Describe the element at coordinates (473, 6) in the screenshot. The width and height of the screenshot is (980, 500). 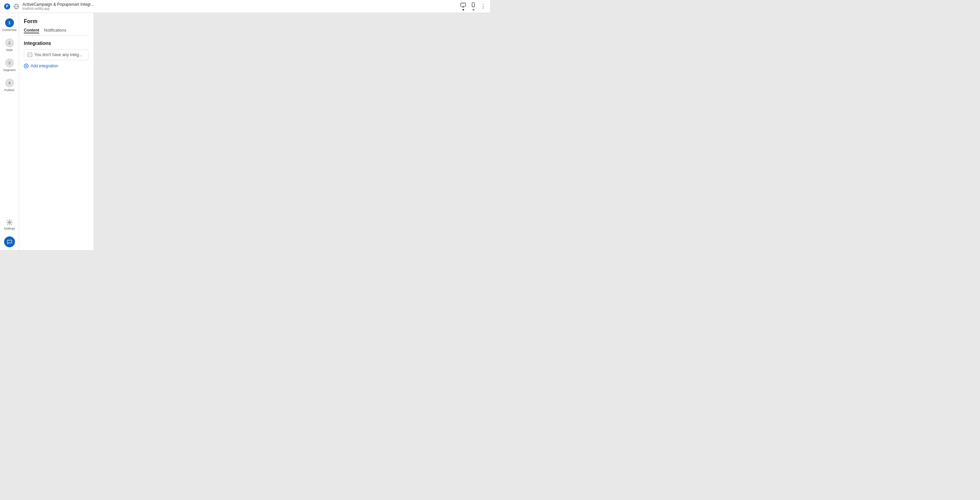
I see `mobile-icon` at that location.